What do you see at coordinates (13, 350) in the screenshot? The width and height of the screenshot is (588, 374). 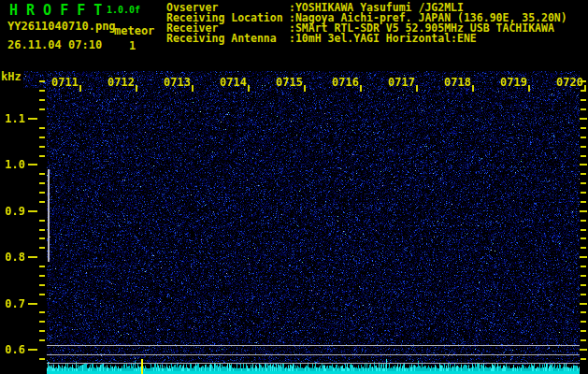 I see `freq-label: 0.6` at bounding box center [13, 350].